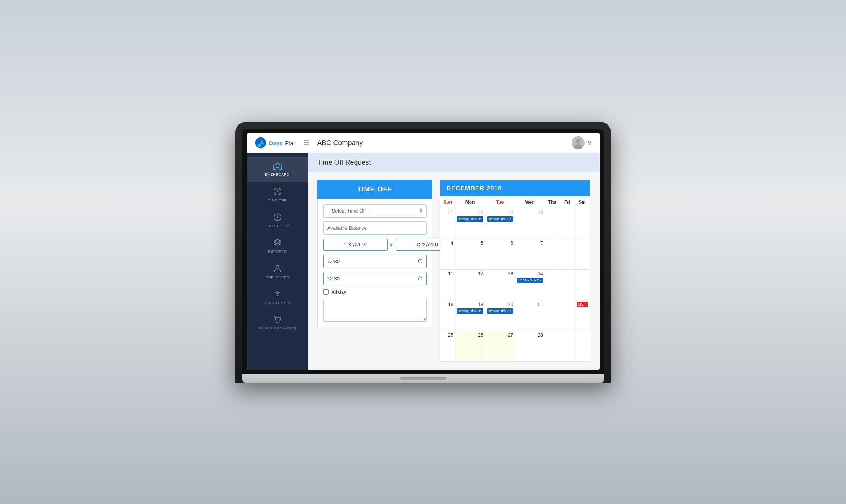 Image resolution: width=846 pixels, height=504 pixels. Describe the element at coordinates (500, 254) in the screenshot. I see `cal-cell: 6` at that location.